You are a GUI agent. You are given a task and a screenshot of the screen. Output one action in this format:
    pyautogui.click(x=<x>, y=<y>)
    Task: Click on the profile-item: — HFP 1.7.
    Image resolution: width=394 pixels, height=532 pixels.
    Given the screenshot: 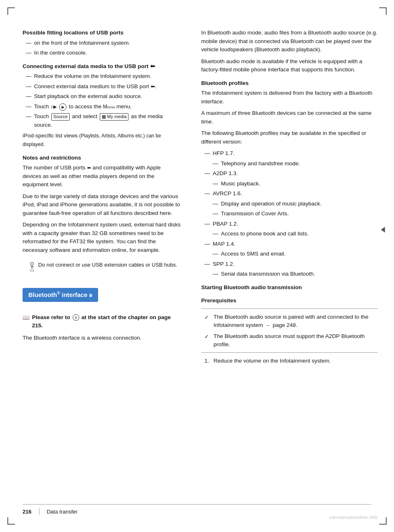 What is the action you would take?
    pyautogui.click(x=289, y=153)
    